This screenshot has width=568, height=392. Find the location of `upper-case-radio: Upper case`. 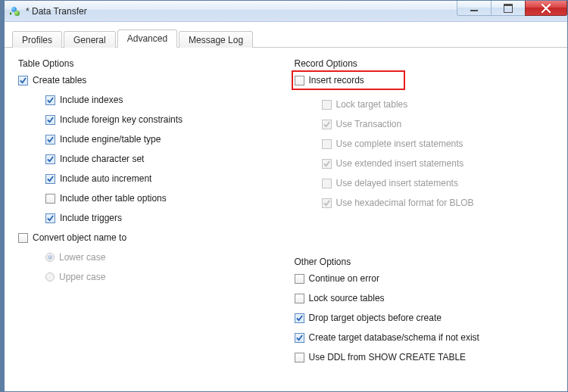

upper-case-radio: Upper case is located at coordinates (153, 277).